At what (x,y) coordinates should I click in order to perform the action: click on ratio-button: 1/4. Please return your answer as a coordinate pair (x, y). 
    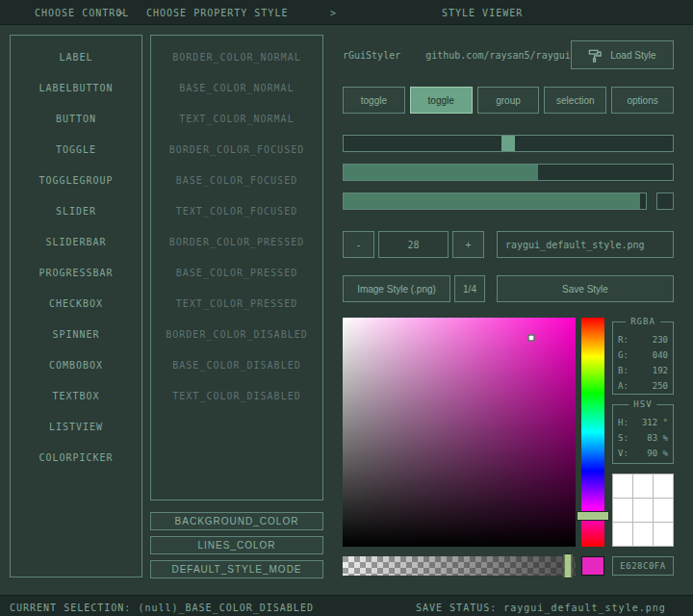
    Looking at the image, I should click on (470, 289).